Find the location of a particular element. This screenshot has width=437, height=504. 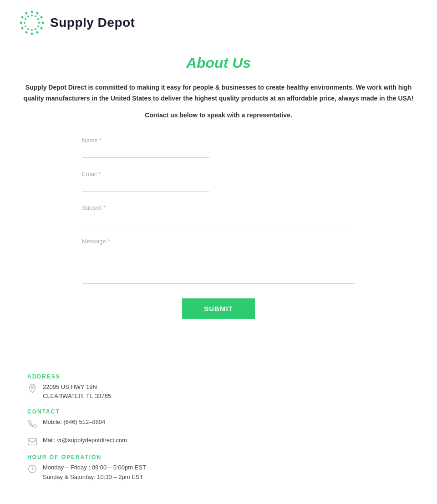

name-input is located at coordinates (146, 152).